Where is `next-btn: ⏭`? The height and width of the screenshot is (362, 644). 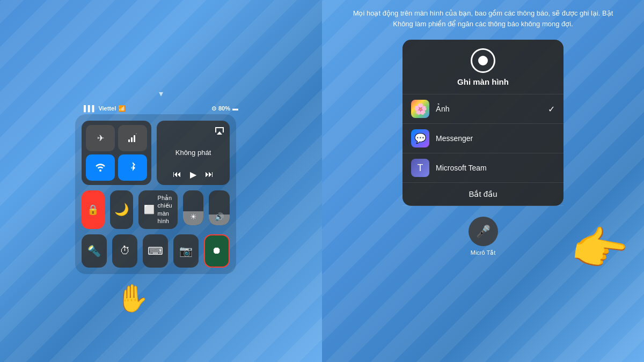 next-btn: ⏭ is located at coordinates (209, 174).